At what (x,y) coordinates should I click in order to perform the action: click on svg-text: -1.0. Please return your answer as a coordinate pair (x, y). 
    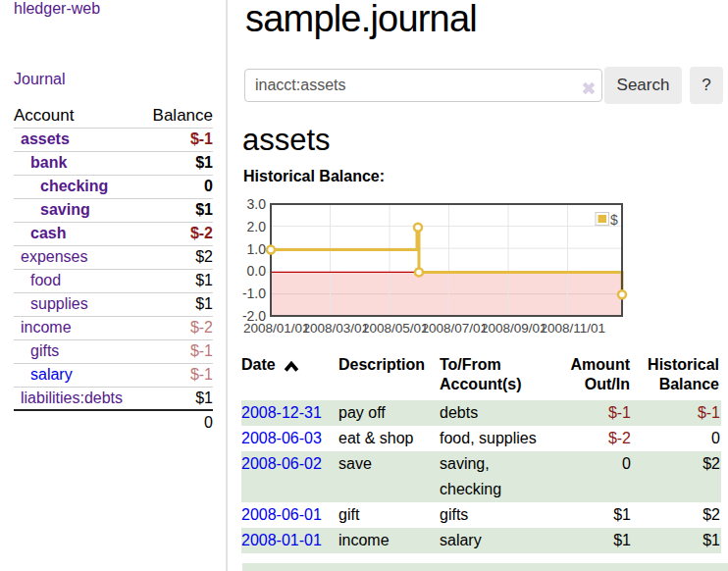
    Looking at the image, I should click on (254, 293).